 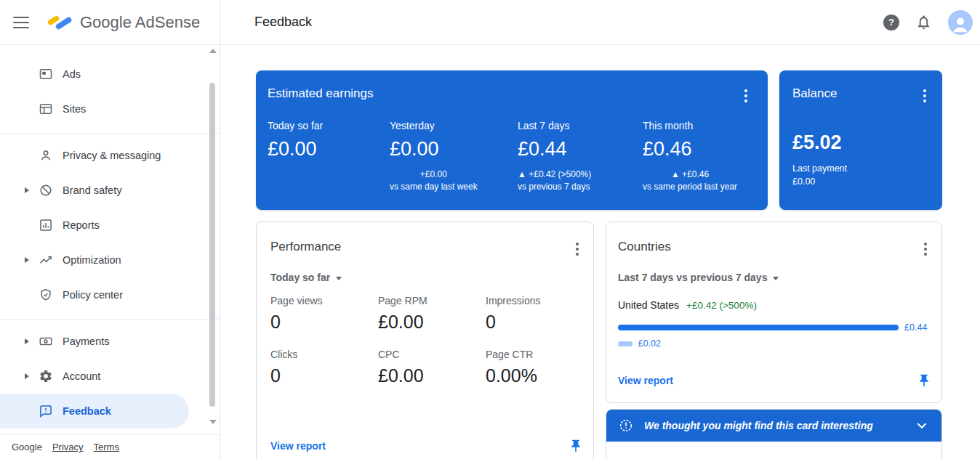 What do you see at coordinates (60, 23) in the screenshot?
I see `adsense-logo-icon` at bounding box center [60, 23].